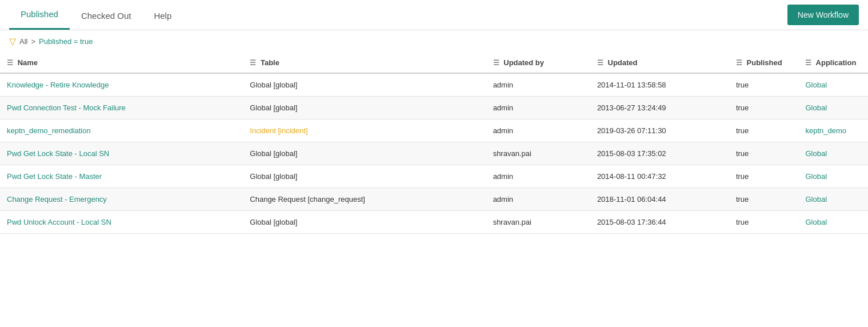  What do you see at coordinates (434, 131) in the screenshot?
I see `table-row: keptn_demo_remediationIncident [incident…` at bounding box center [434, 131].